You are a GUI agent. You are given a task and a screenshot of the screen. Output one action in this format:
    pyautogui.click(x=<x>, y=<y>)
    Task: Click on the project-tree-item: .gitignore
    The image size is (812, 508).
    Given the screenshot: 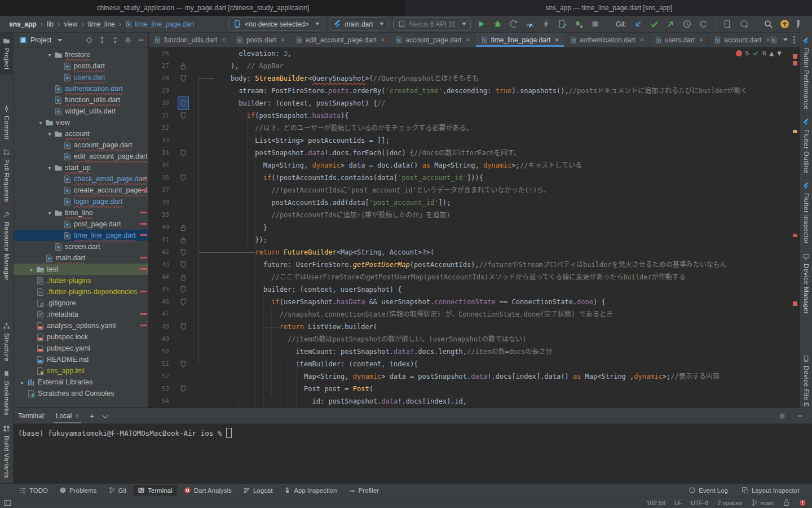 What is the action you would take?
    pyautogui.click(x=81, y=303)
    